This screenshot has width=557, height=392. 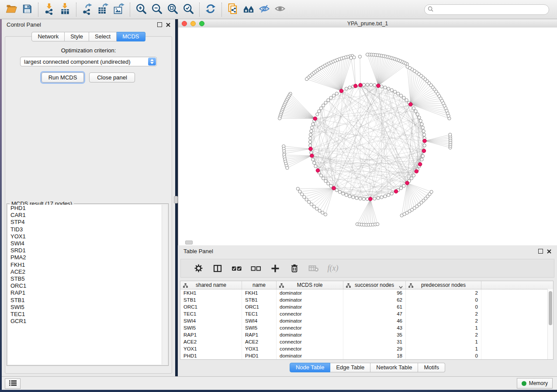 I want to click on mcds-result-item: ACE2, so click(x=85, y=272).